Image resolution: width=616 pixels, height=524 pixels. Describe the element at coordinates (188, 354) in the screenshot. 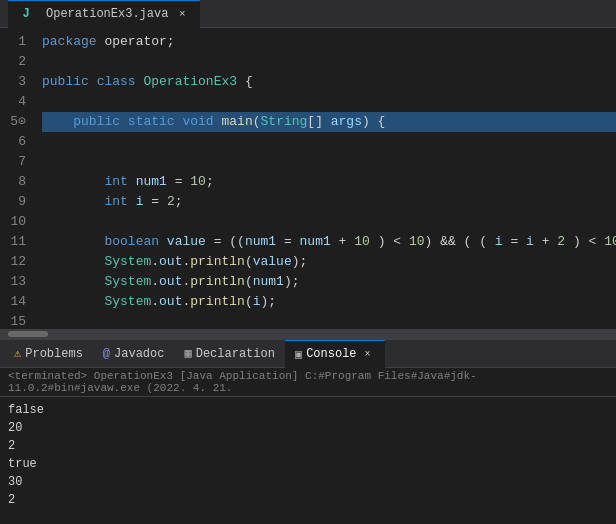

I see `declaration-icon: ▦` at that location.